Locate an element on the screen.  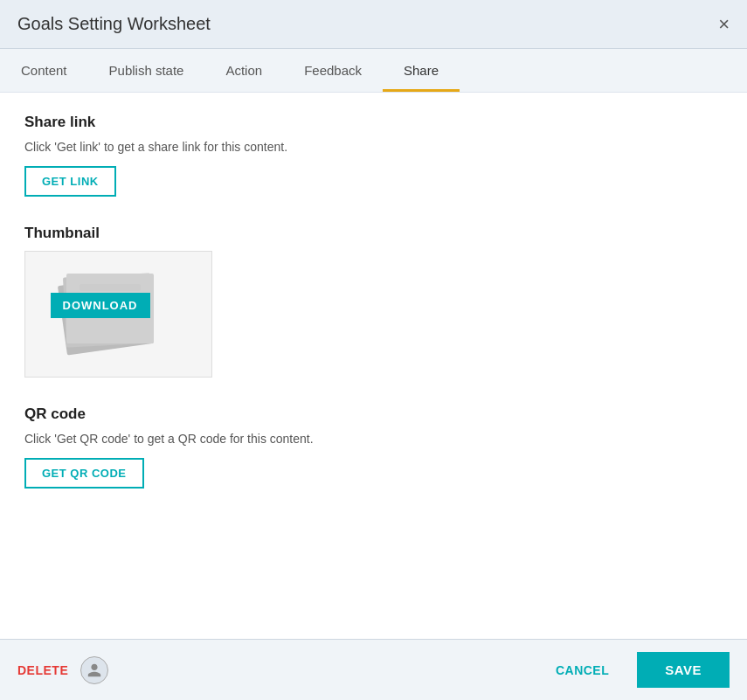
share-link-section: Share link Click 'Get link' to get a sha… is located at coordinates (374, 156).